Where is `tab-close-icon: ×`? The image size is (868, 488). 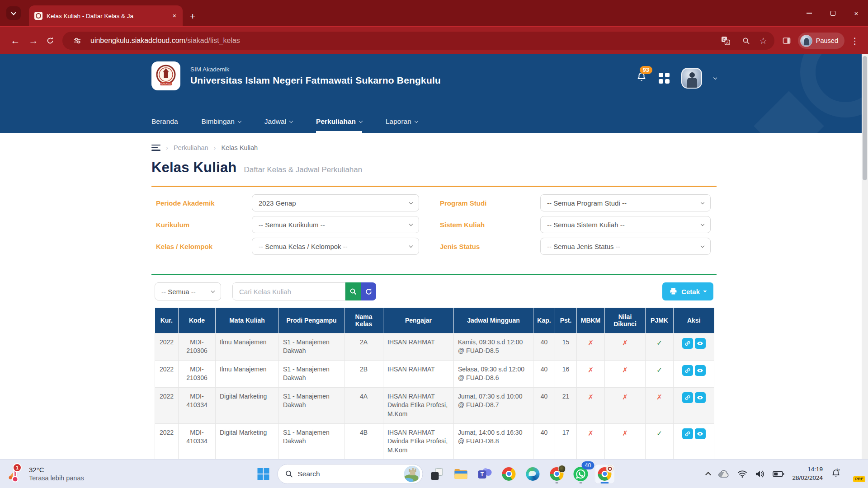 tab-close-icon: × is located at coordinates (175, 16).